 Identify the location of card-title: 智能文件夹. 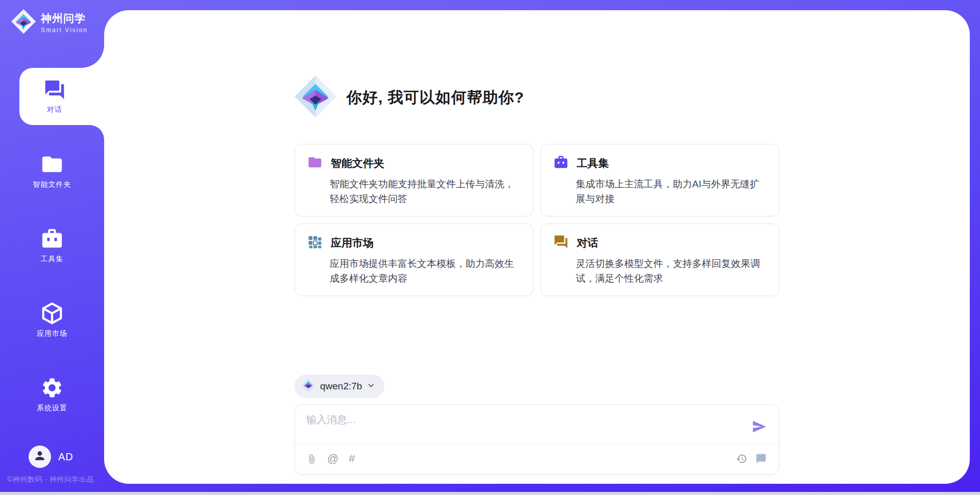
(357, 163).